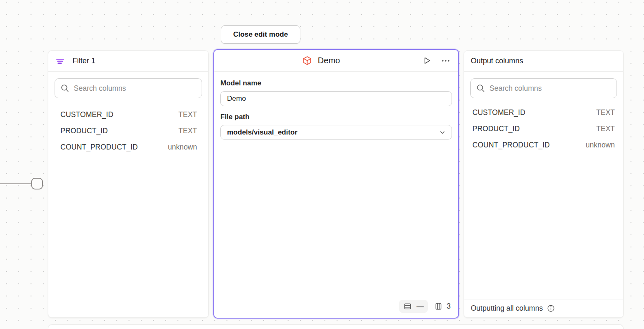 This screenshot has height=329, width=644. Describe the element at coordinates (544, 308) in the screenshot. I see `output-footer: Outputting all columns` at that location.